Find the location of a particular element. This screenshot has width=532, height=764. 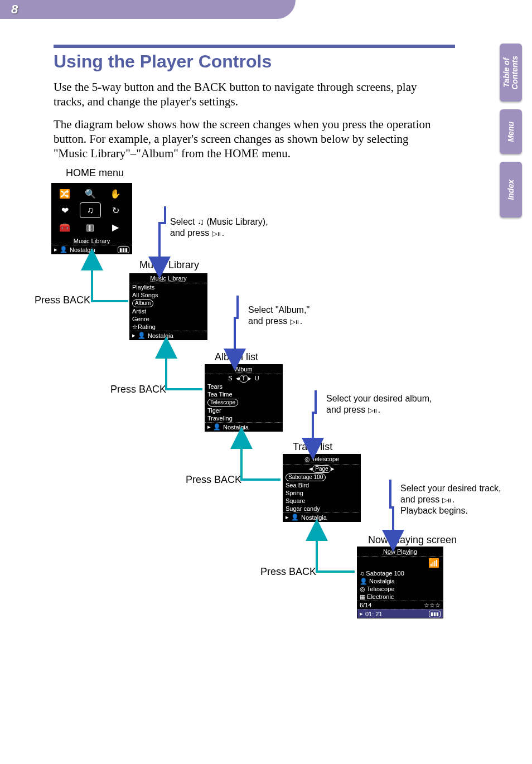

now-album: ◎ Telescope is located at coordinates (400, 589).